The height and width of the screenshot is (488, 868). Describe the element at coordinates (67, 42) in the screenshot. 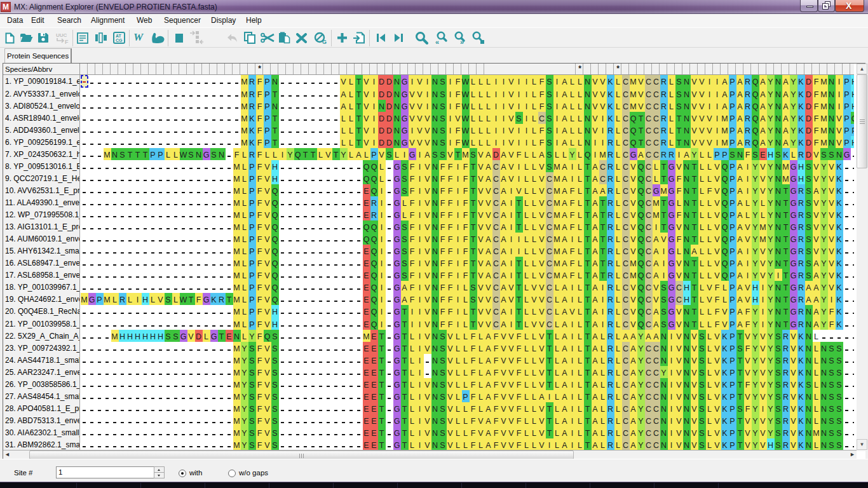

I see `svg-text: F` at that location.